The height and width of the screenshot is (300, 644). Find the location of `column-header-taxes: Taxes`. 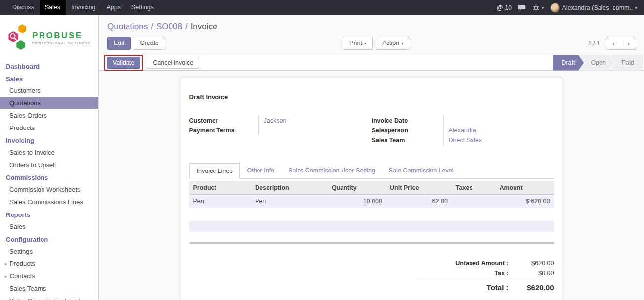

column-header-taxes: Taxes is located at coordinates (473, 188).